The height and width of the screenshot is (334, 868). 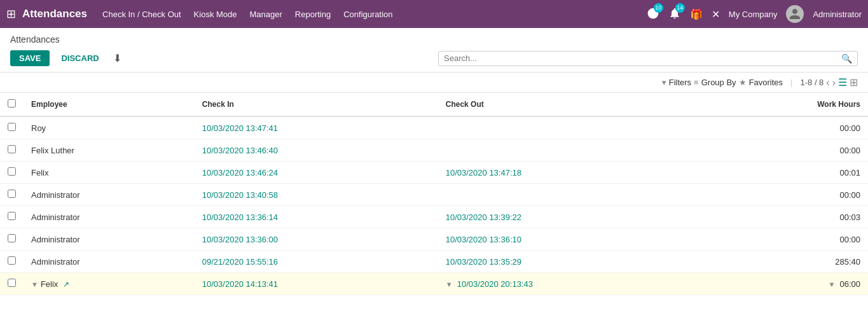 What do you see at coordinates (843, 83) in the screenshot?
I see `list-view-button: ☰` at bounding box center [843, 83].